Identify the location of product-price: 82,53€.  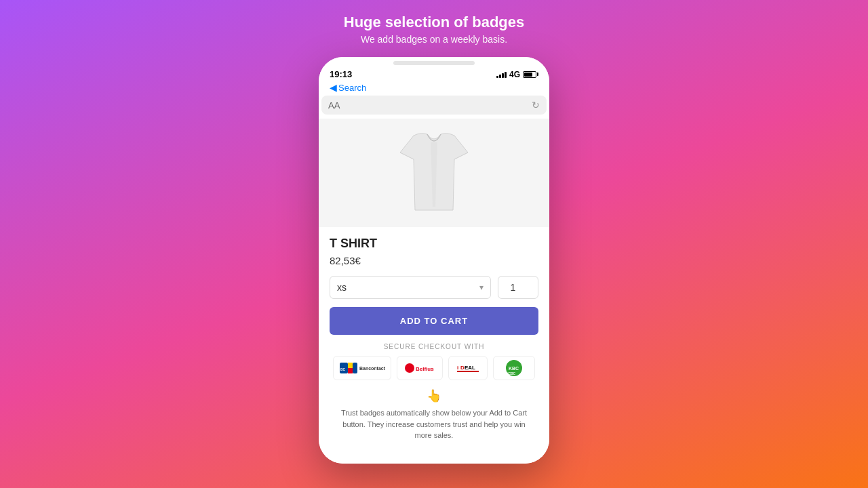
(434, 260).